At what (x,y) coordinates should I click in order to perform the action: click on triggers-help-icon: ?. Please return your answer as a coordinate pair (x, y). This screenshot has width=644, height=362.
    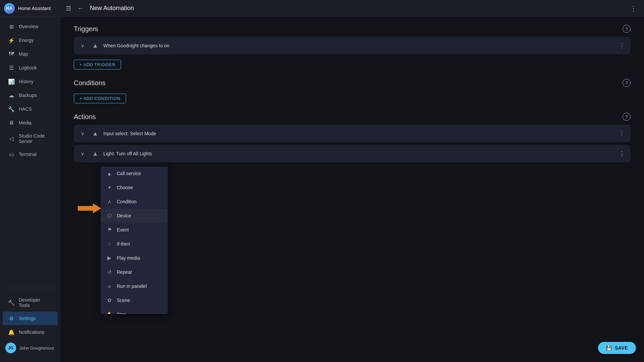
    Looking at the image, I should click on (627, 29).